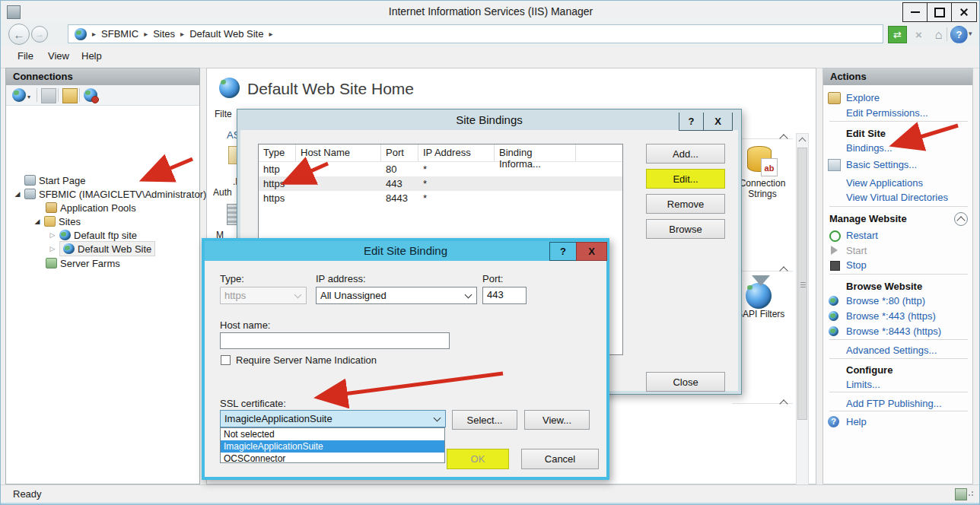 This screenshot has width=980, height=505. Describe the element at coordinates (686, 204) in the screenshot. I see `remove-button: Remove` at that location.